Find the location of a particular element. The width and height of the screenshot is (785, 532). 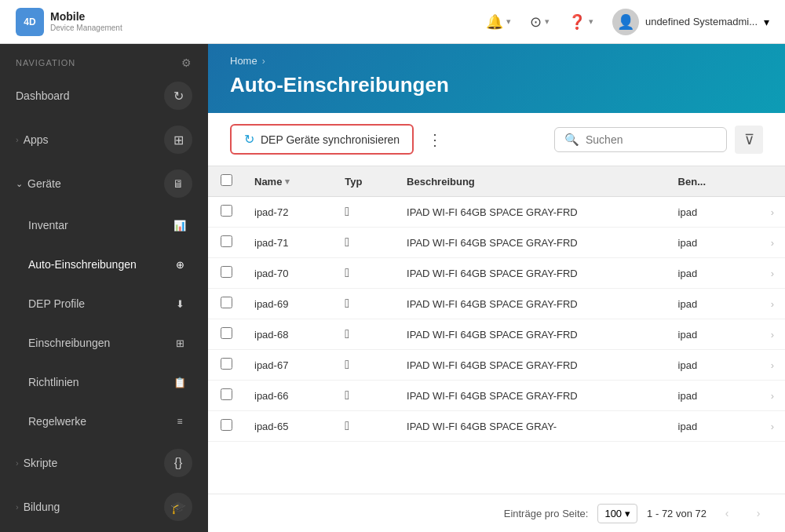

sidebar-item-apps: › Apps ⊞ is located at coordinates (104, 140).